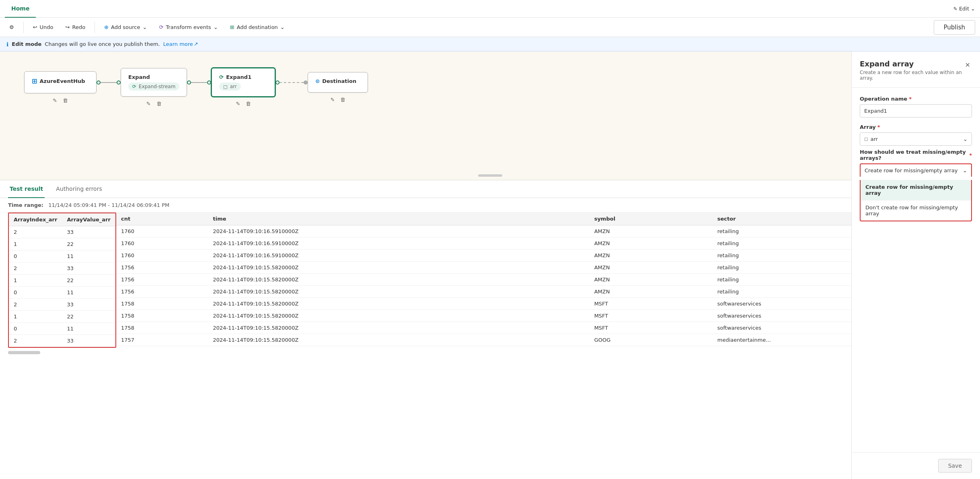 This screenshot has height=479, width=980. Describe the element at coordinates (916, 170) in the screenshot. I see `treat-missing-select: Create row for missing/empty array ⌄` at that location.